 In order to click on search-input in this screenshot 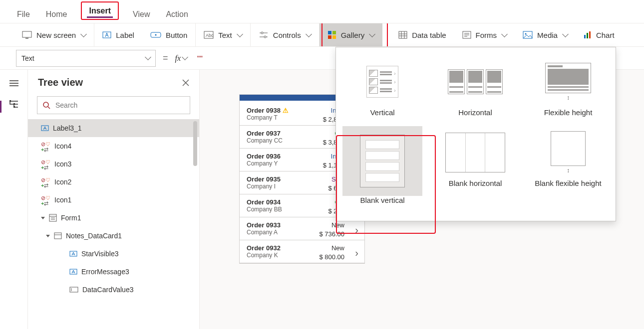, I will do `click(120, 105)`.